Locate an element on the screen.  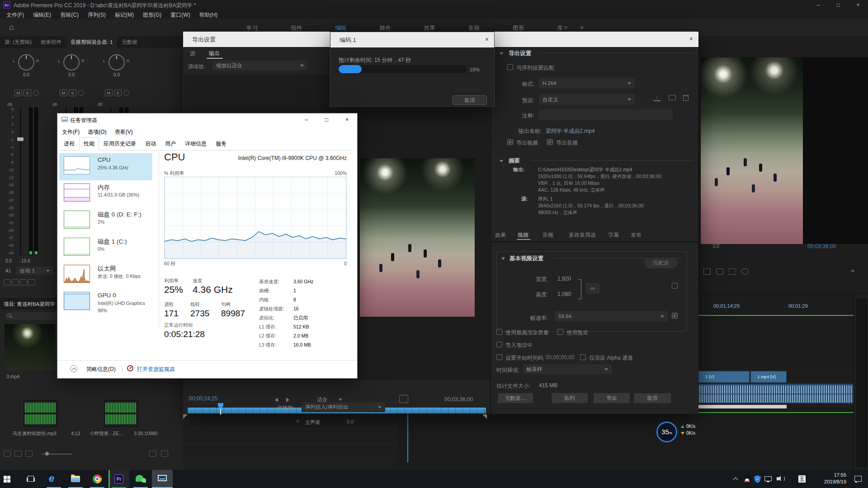
taskbar-item-chrome is located at coordinates (97, 479).